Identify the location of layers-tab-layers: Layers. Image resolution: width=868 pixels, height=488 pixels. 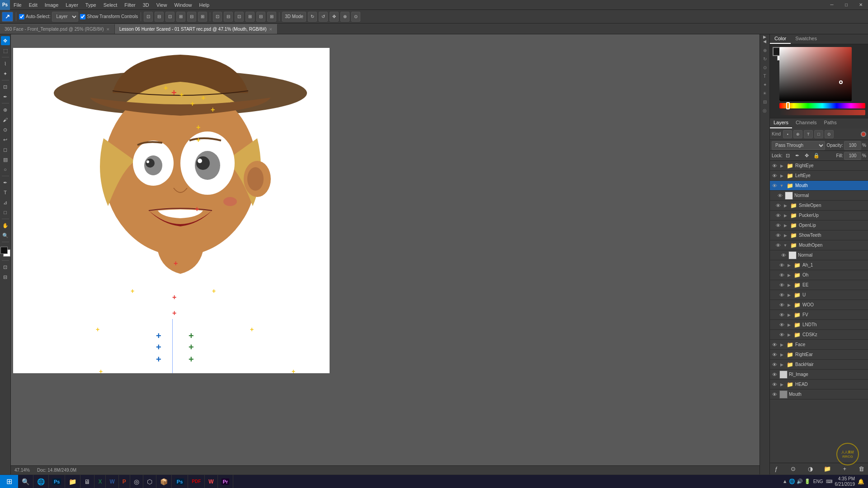
(781, 123).